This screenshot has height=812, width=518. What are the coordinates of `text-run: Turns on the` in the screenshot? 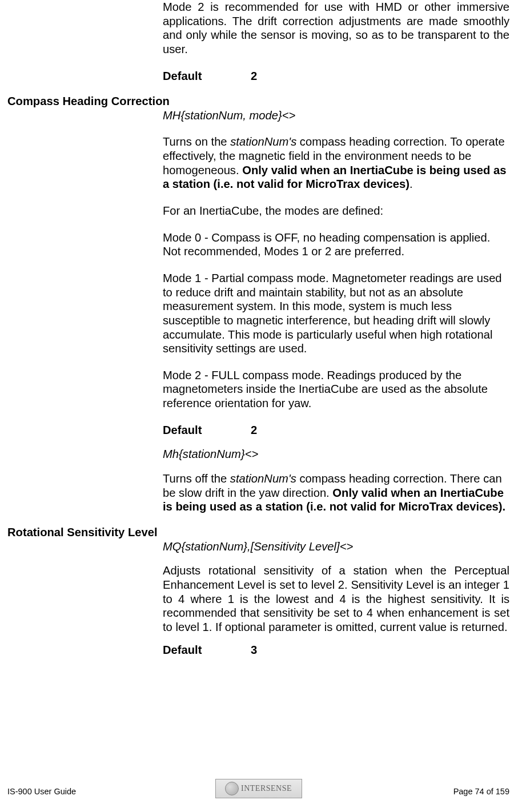 It's located at (196, 142).